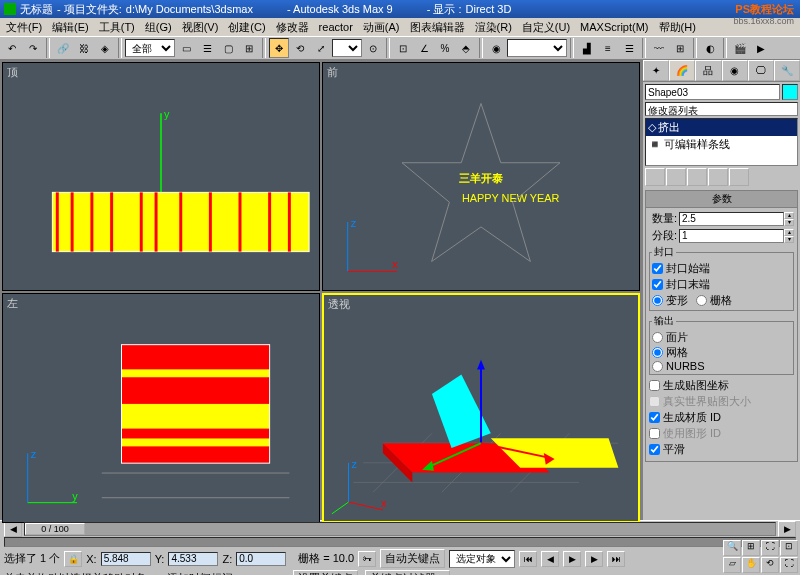  Describe the element at coordinates (616, 559) in the screenshot. I see `play-end-button: ⏭` at that location.